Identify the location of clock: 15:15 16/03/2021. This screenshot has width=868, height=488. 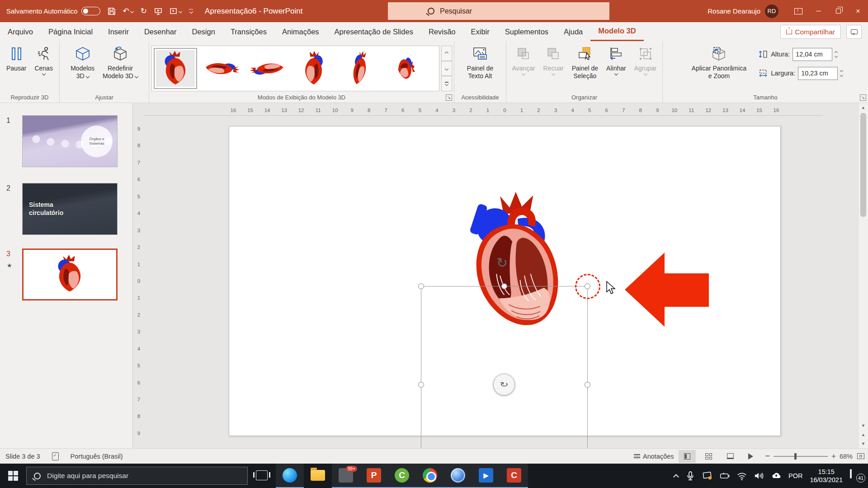
(826, 476).